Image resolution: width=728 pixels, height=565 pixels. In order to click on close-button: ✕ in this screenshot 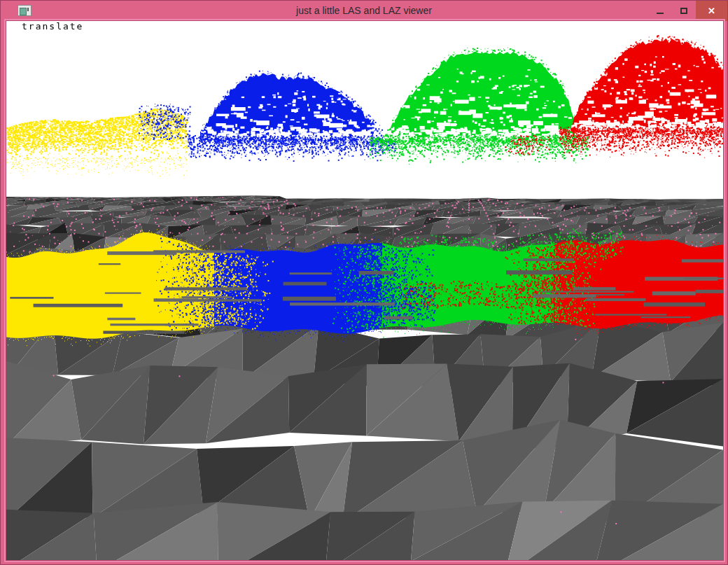, I will do `click(711, 11)`.